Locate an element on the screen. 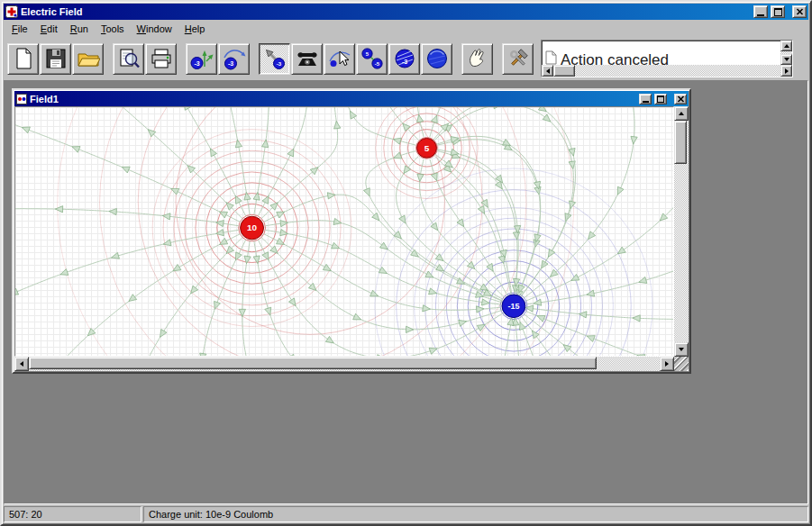 Image resolution: width=812 pixels, height=526 pixels. child-close-button is located at coordinates (680, 99).